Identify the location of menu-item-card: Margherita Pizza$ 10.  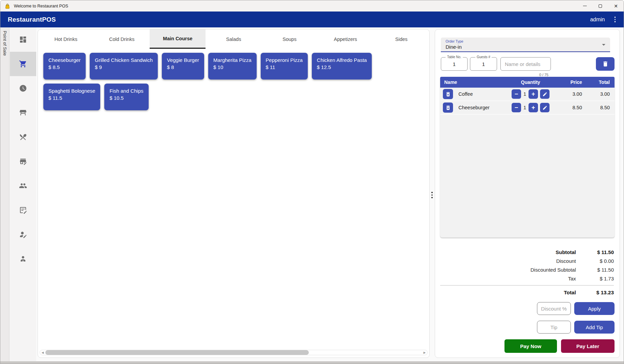
(232, 66).